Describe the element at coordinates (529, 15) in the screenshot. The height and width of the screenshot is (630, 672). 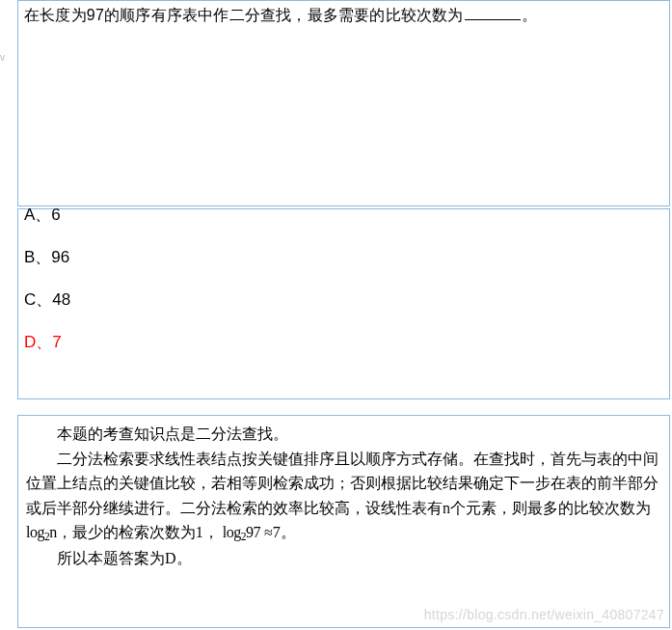
I see `question-text-suffix: 。` at that location.